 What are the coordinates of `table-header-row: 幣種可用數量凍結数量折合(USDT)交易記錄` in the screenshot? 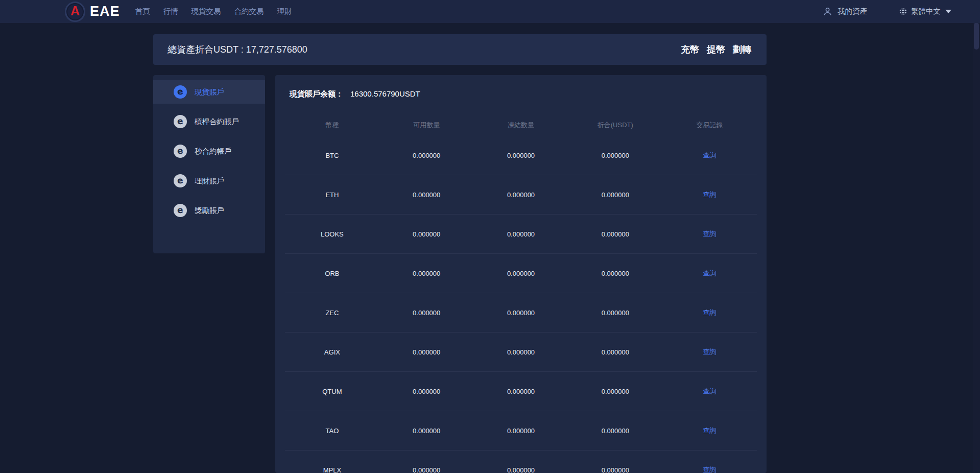 It's located at (521, 125).